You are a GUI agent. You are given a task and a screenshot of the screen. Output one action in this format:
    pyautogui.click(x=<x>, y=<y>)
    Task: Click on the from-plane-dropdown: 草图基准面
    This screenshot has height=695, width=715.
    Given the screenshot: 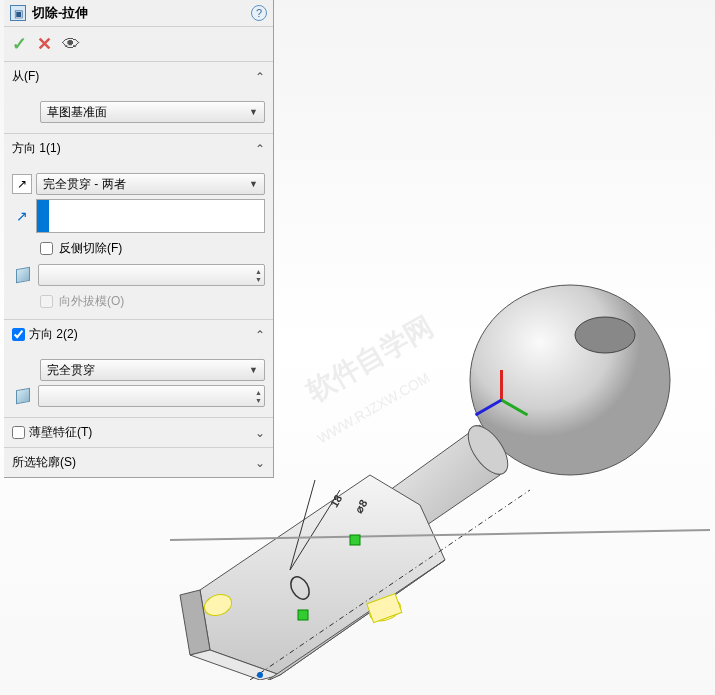 What is the action you would take?
    pyautogui.click(x=152, y=112)
    